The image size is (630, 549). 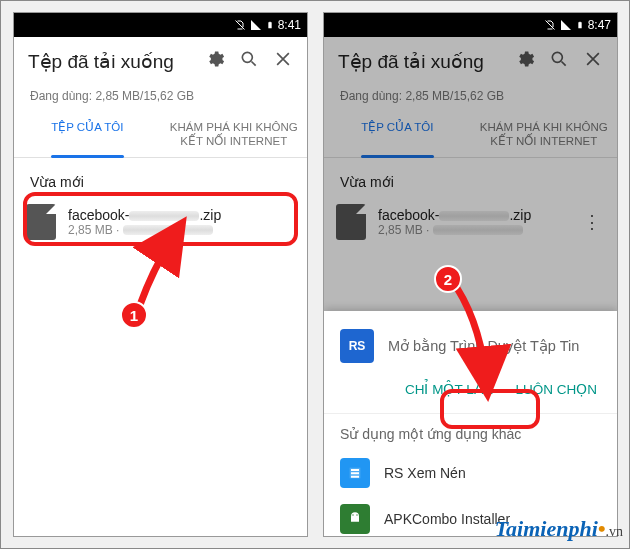 What do you see at coordinates (134, 315) in the screenshot?
I see `annotation-badge-1: 1` at bounding box center [134, 315].